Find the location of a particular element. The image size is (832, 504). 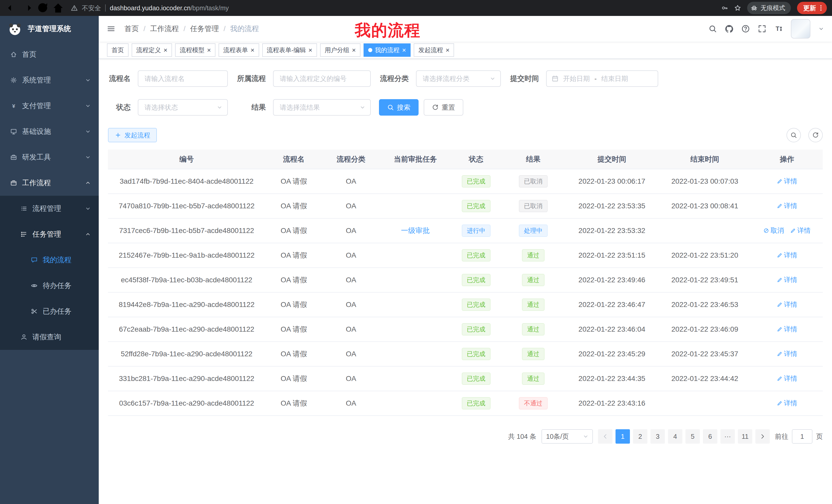

pager-page-button: 3 is located at coordinates (658, 437).